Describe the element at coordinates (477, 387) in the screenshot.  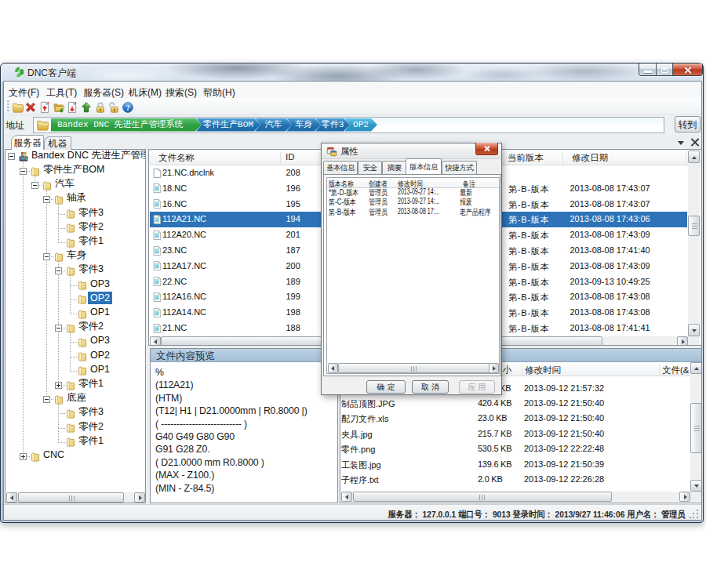
I see `apply-button: 应 用` at that location.